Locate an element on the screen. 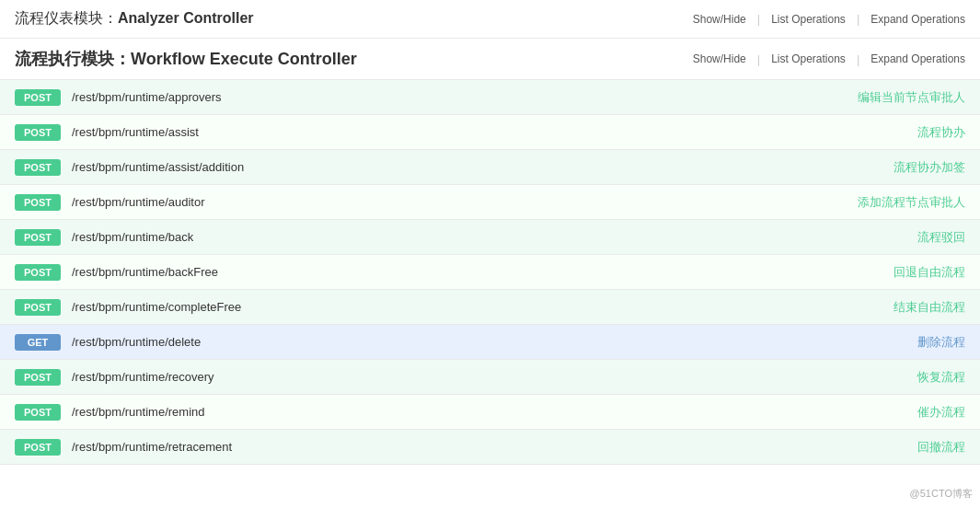 The image size is (980, 508). api-desc: 回退自由流程 is located at coordinates (929, 272).